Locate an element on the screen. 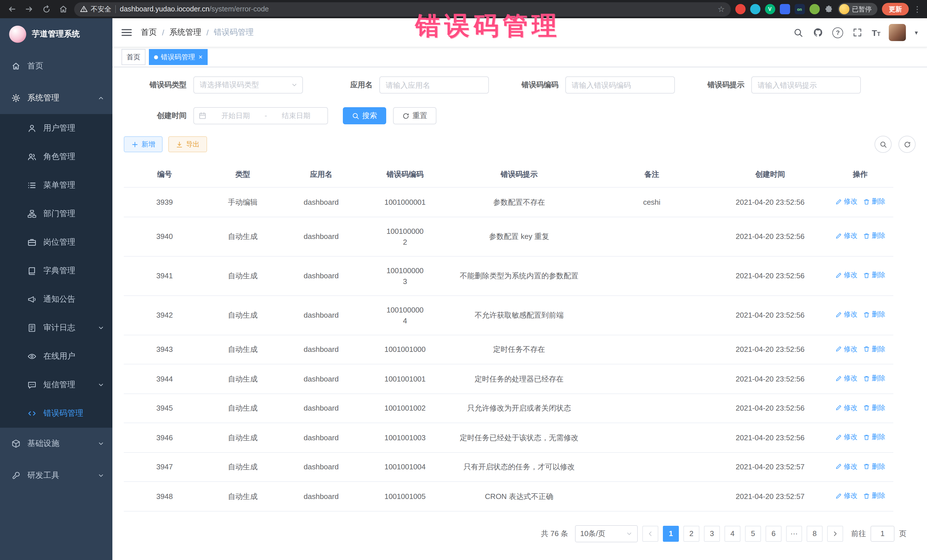 The height and width of the screenshot is (560, 927). fullscreen-icon is located at coordinates (857, 32).